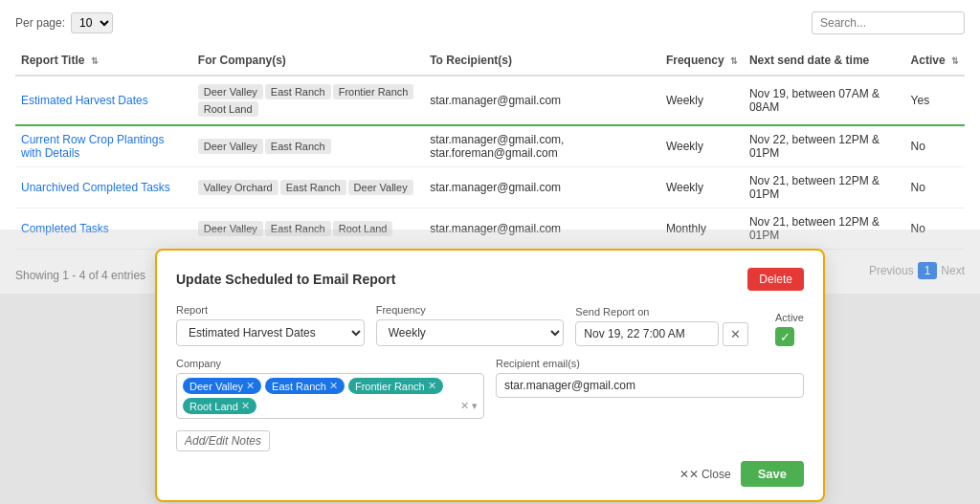  Describe the element at coordinates (308, 146) in the screenshot. I see `company-cell: Deer ValleyEast Ranch` at that location.